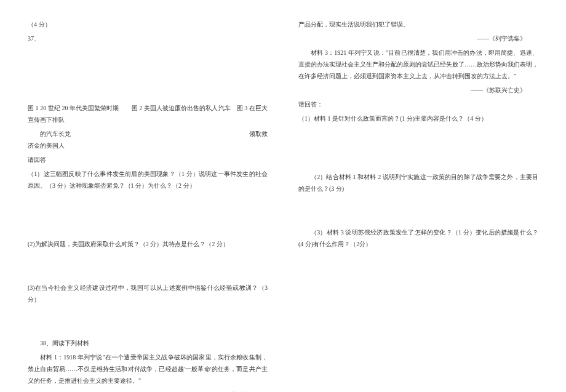 Image resolution: width=566 pixels, height=392 pixels. I want to click on material-3: 材料 3：1921 年列宁又说："目前已很清楚，我们用冲击的办法，即用简捷、迅速…, so click(418, 64).